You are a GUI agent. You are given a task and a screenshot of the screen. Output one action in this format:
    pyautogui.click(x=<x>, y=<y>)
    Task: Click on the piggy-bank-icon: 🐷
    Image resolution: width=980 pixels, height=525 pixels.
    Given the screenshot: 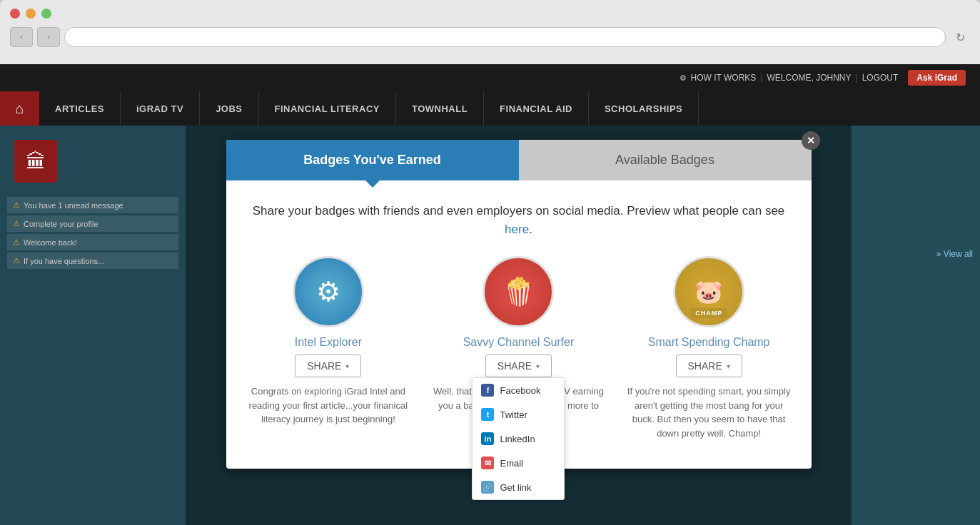 What is the action you would take?
    pyautogui.click(x=709, y=292)
    